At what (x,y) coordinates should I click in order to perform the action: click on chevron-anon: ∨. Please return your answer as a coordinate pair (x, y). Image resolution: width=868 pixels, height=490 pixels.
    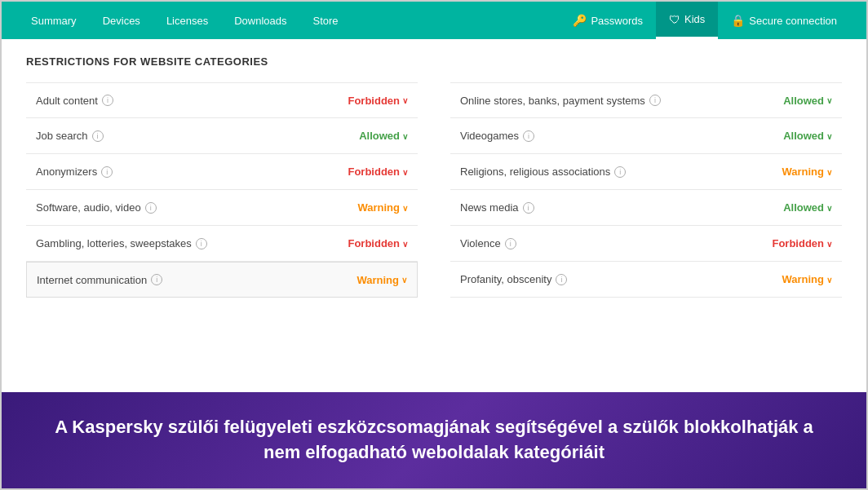
    Looking at the image, I should click on (405, 173).